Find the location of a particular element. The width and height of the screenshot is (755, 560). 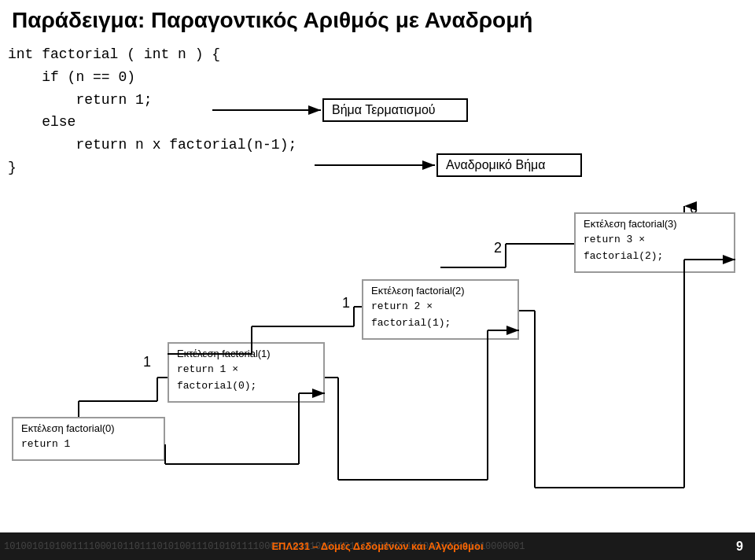

code-line-1: int factorial ( int n ) { is located at coordinates (153, 55).